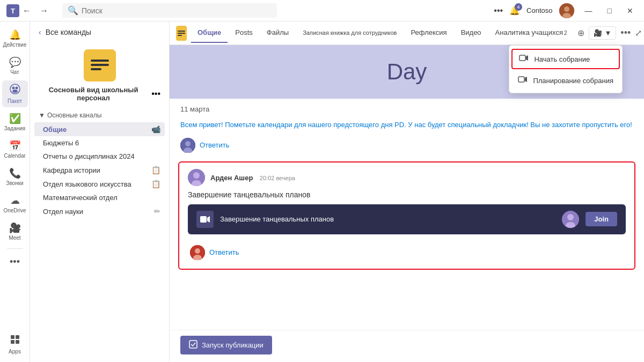 The width and height of the screenshot is (644, 362). Describe the element at coordinates (215, 145) in the screenshot. I see `reply-text-1: Ответить` at that location.